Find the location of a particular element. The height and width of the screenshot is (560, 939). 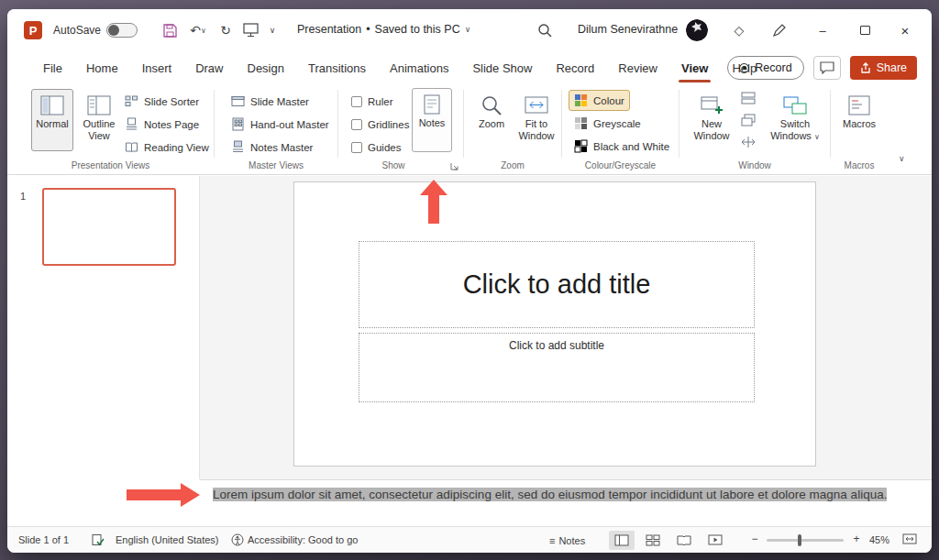

zoom-out-button: − is located at coordinates (755, 539).